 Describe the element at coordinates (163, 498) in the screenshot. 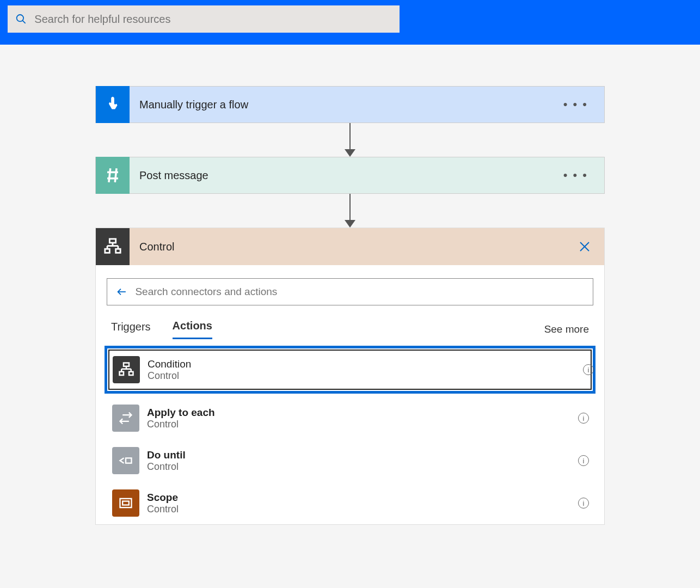

I see `action-name: Scope` at that location.